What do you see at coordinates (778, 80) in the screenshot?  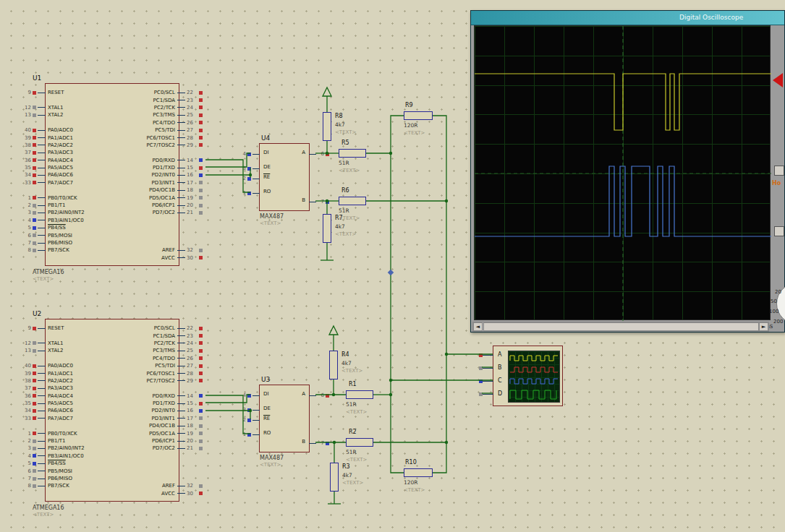 I see `trigger-arrow-icon` at bounding box center [778, 80].